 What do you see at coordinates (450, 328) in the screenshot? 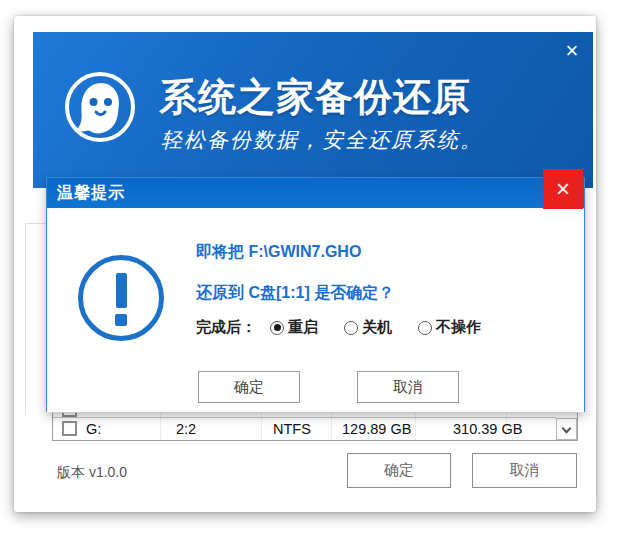
I see `radio-option-none: 不操作` at bounding box center [450, 328].